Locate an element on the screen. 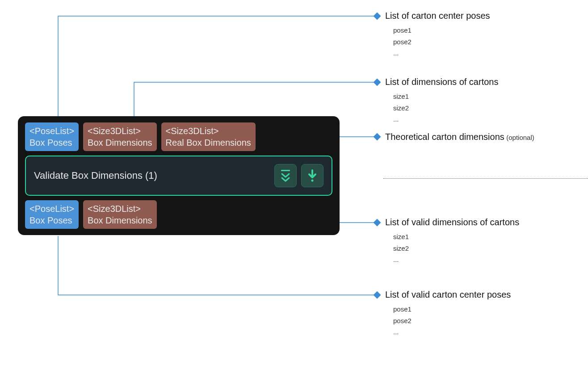 The width and height of the screenshot is (588, 379). download-button is located at coordinates (312, 176).